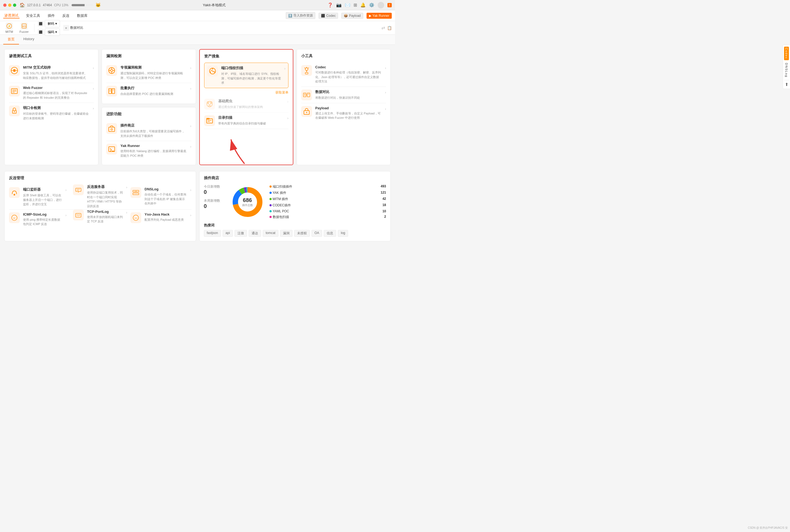 This screenshot has width=790, height=532. What do you see at coordinates (302, 233) in the screenshot?
I see `tag-unauthorized: 未授权` at bounding box center [302, 233].